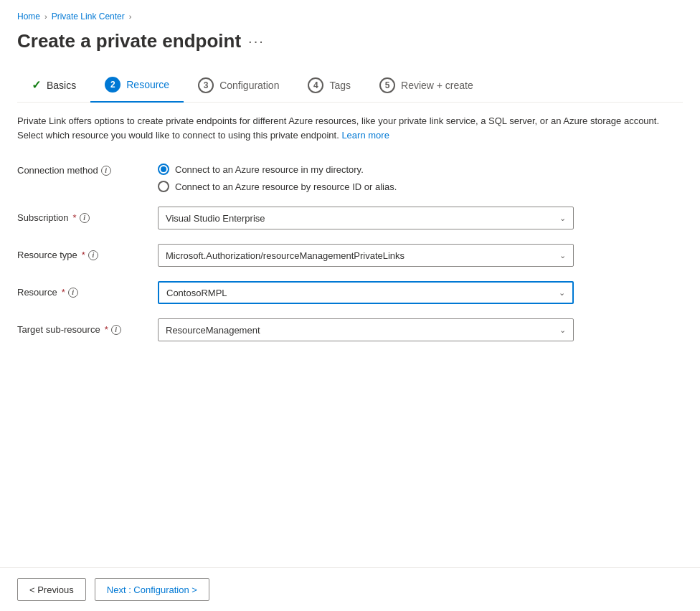 The height and width of the screenshot is (611, 700). I want to click on next-button: Next : Configuration >, so click(152, 589).